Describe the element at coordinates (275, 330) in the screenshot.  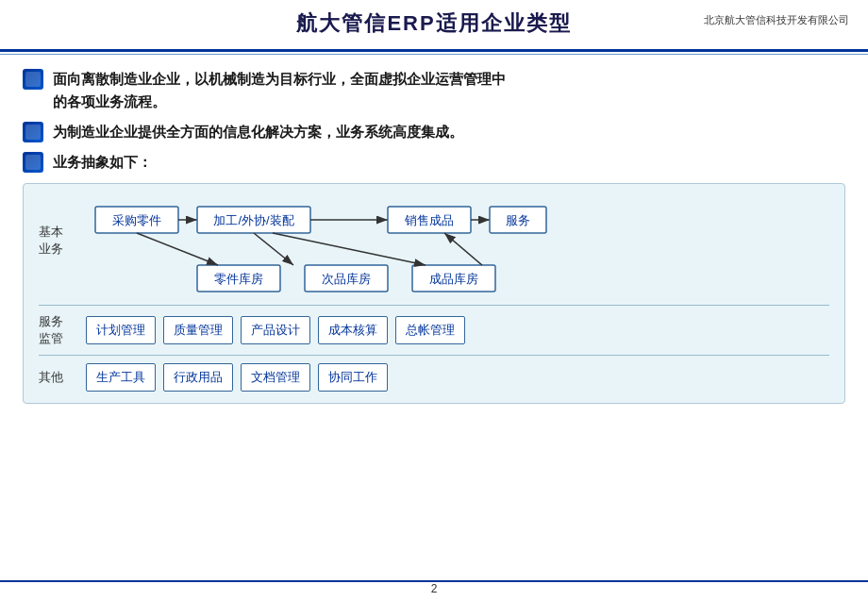
I see `box-product-design: 产品设计` at that location.